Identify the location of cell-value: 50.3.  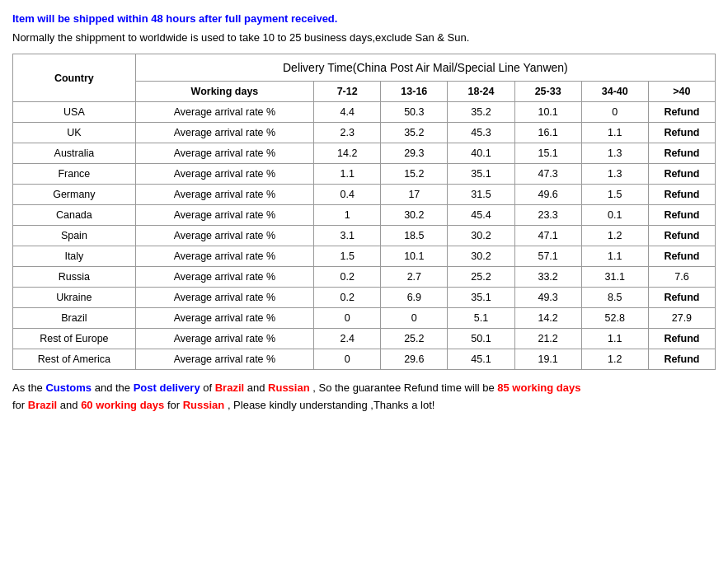
(414, 112).